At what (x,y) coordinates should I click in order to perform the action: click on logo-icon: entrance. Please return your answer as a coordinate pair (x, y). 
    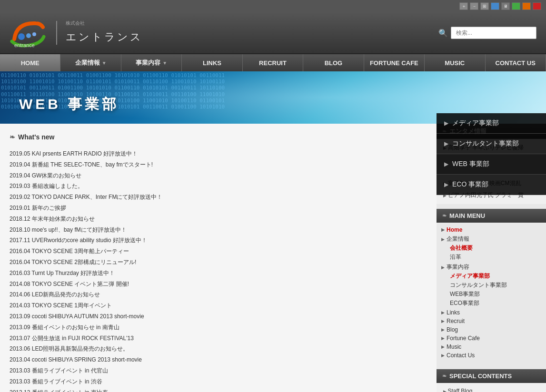
    Looking at the image, I should click on (29, 33).